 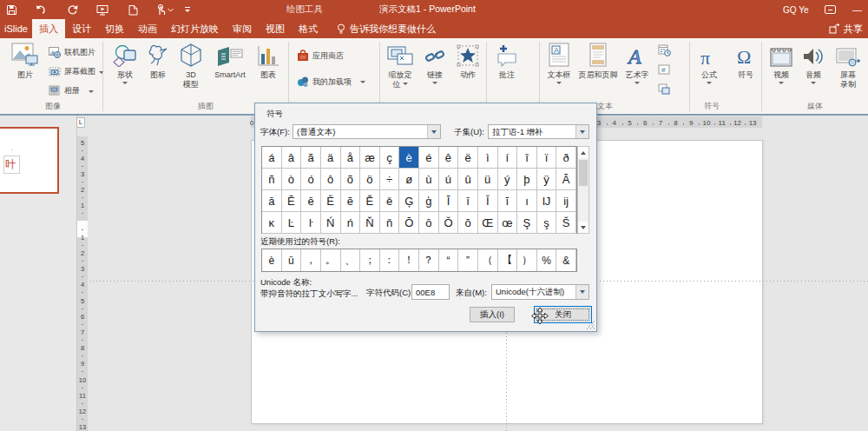 I want to click on resize-grip, so click(x=590, y=325).